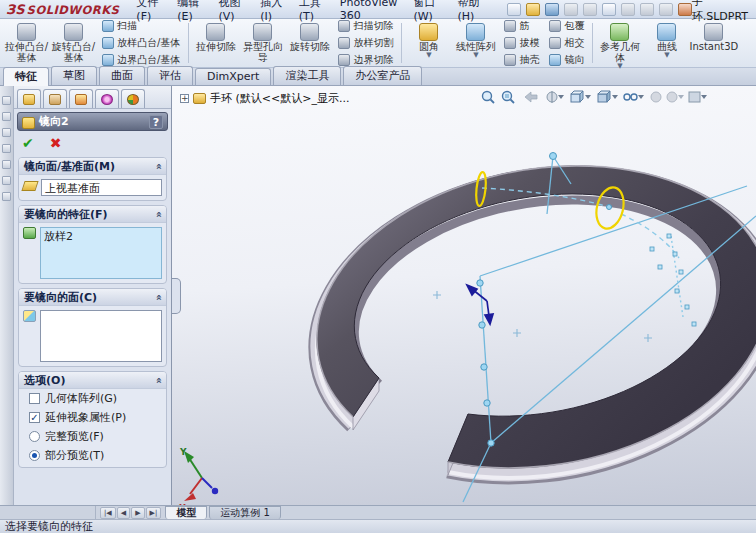 This screenshot has height=533, width=756. What do you see at coordinates (245, 512) in the screenshot?
I see `motion-study-tab: 运动算例 1` at bounding box center [245, 512].